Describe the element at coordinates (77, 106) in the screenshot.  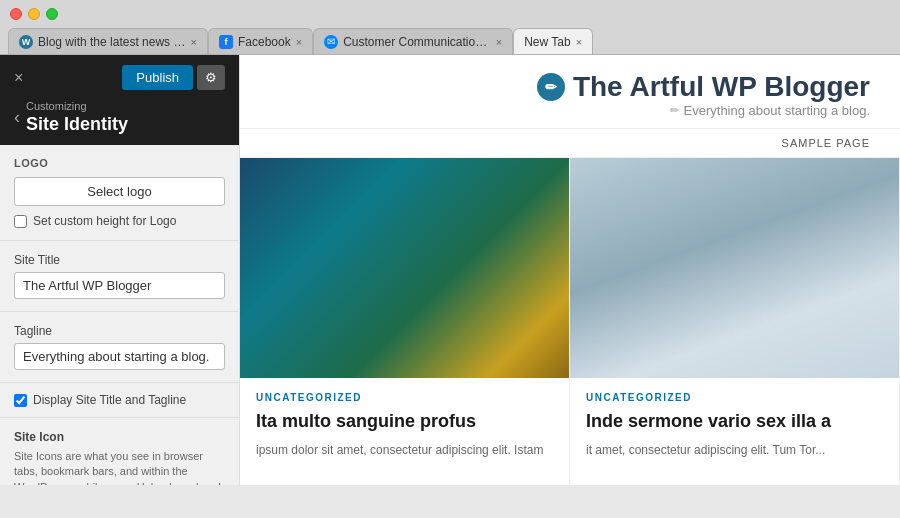
I see `customizing-label: Customizing` at that location.